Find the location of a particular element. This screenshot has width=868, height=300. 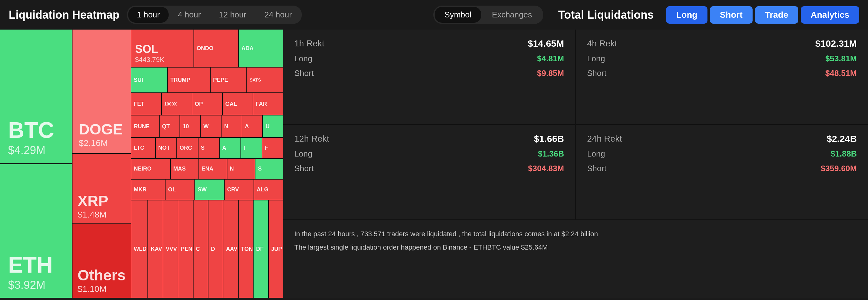

stat-long-1h: $4.81M is located at coordinates (551, 59).